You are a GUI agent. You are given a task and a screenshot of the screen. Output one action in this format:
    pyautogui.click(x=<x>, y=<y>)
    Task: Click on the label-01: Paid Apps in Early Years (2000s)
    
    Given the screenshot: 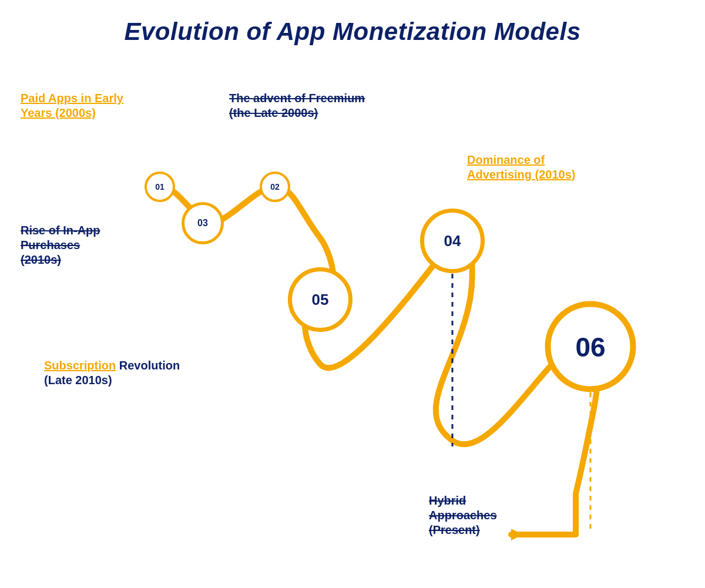 What is the action you would take?
    pyautogui.click(x=72, y=106)
    